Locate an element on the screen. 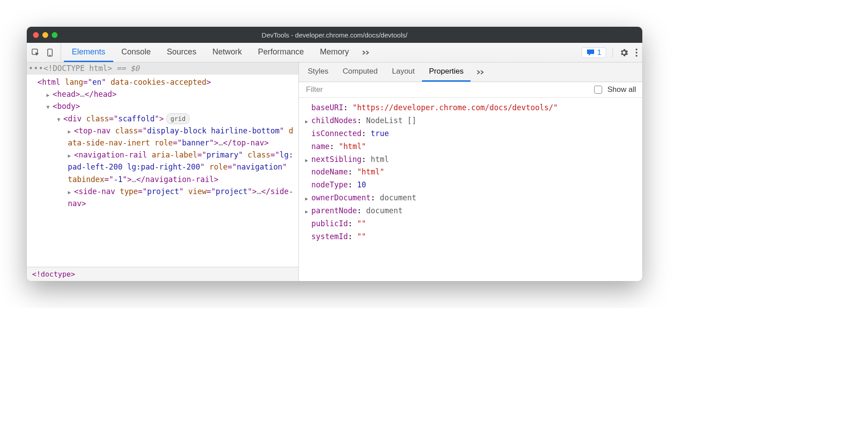 This screenshot has width=868, height=431. tab-elements: Elements is located at coordinates (88, 53).